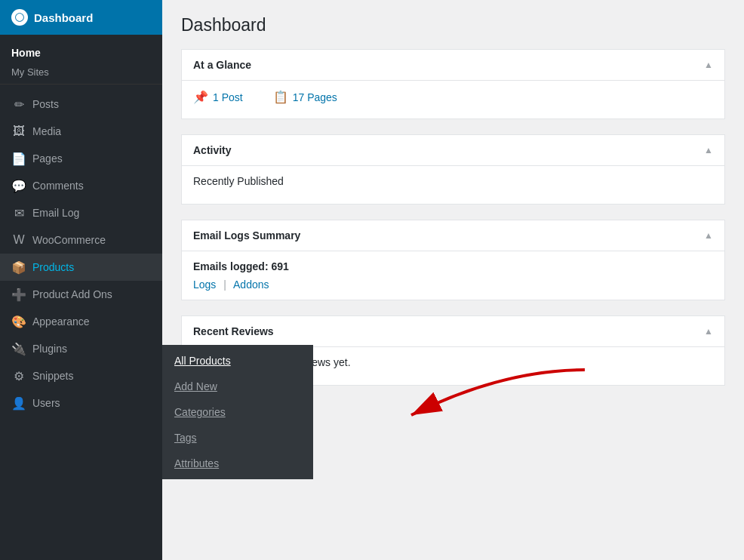 Image resolution: width=744 pixels, height=560 pixels. I want to click on woocommerce-label: WooCommerce, so click(69, 240).